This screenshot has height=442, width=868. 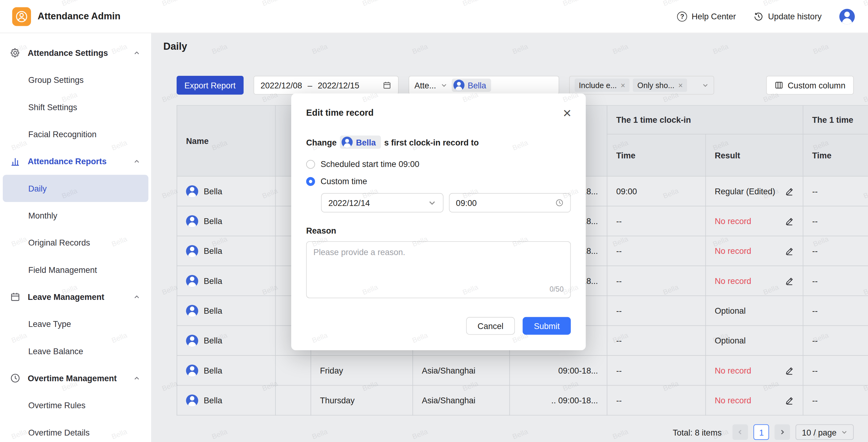 What do you see at coordinates (745, 191) in the screenshot?
I see `result-text: Regular (Edited)` at bounding box center [745, 191].